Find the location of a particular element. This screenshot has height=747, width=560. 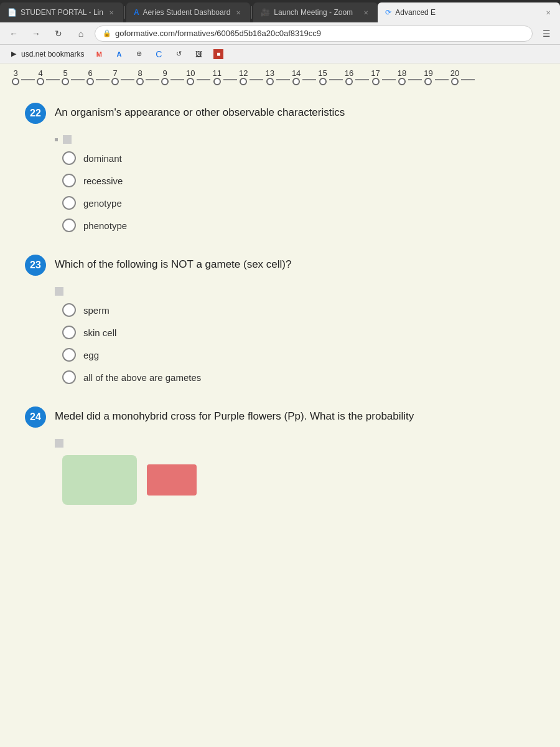

bookmark-c: C is located at coordinates (159, 54).